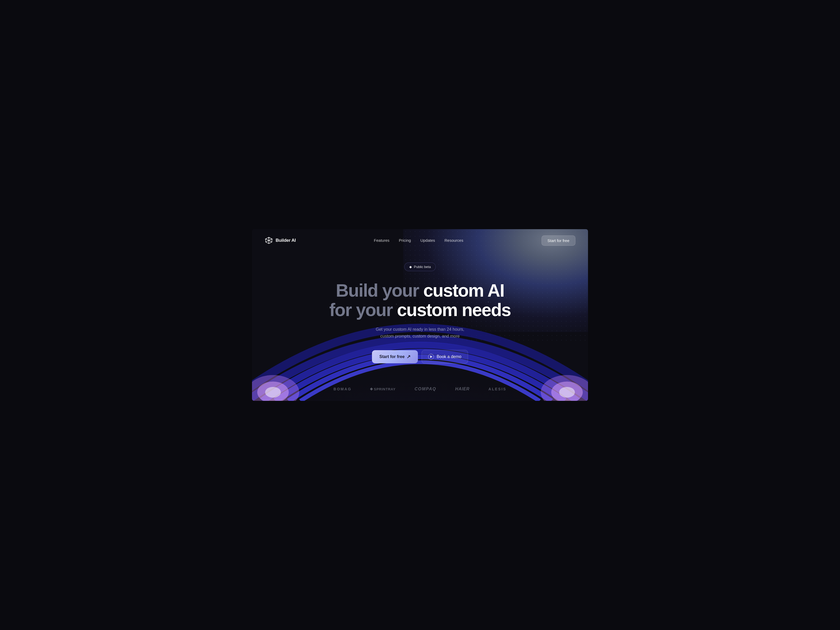 This screenshot has height=630, width=840. I want to click on headline-build-your: Build your, so click(377, 290).